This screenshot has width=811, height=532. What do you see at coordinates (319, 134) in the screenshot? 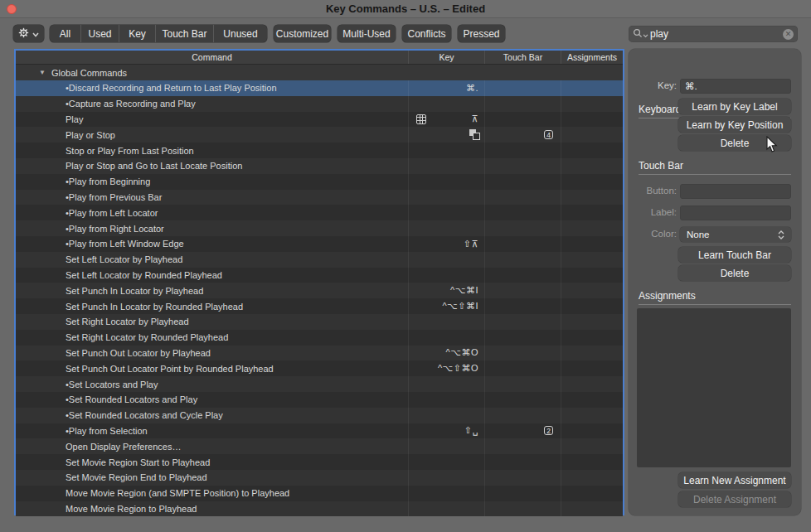
I see `table-row: Play or Stop␣4` at bounding box center [319, 134].